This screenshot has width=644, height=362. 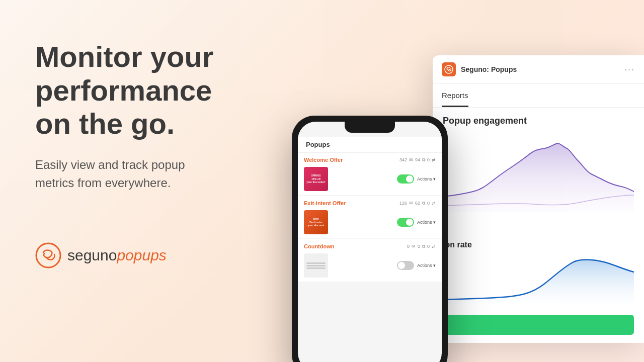 I want to click on phone-notch, so click(x=370, y=127).